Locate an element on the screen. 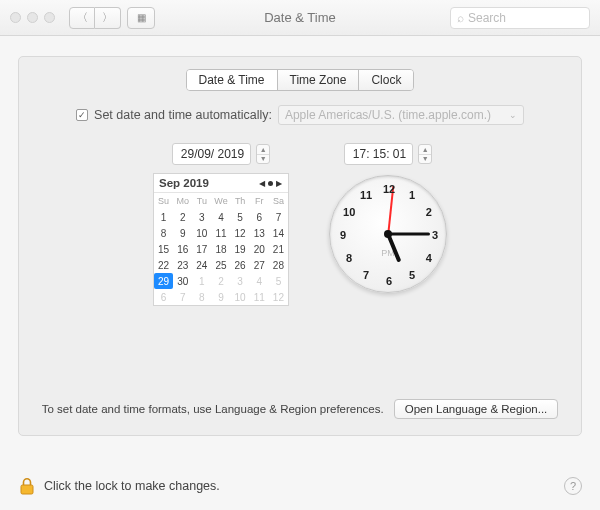 The image size is (600, 510). date-field: 29/09/ 2019 is located at coordinates (212, 154).